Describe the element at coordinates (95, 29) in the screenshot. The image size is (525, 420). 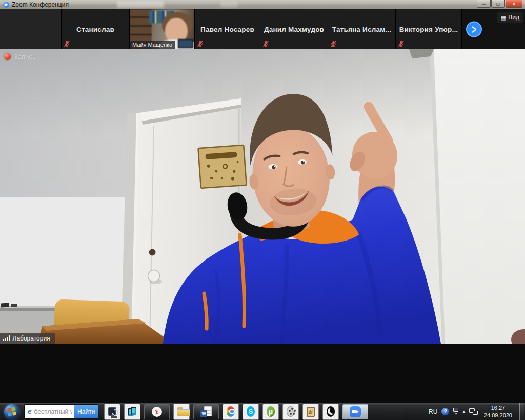
I see `participant-tile-stanislav: Станислав` at that location.